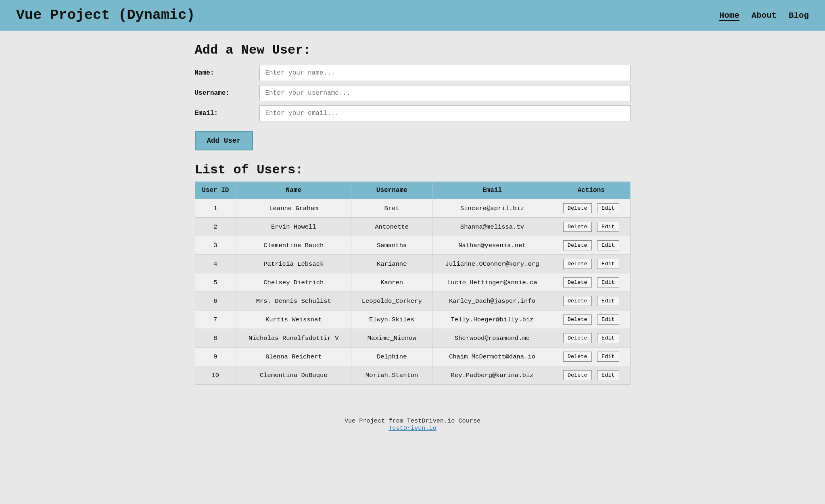 The image size is (825, 504). What do you see at coordinates (492, 320) in the screenshot?
I see `cell-email: Telly.Hoeger@billy.biz` at bounding box center [492, 320].